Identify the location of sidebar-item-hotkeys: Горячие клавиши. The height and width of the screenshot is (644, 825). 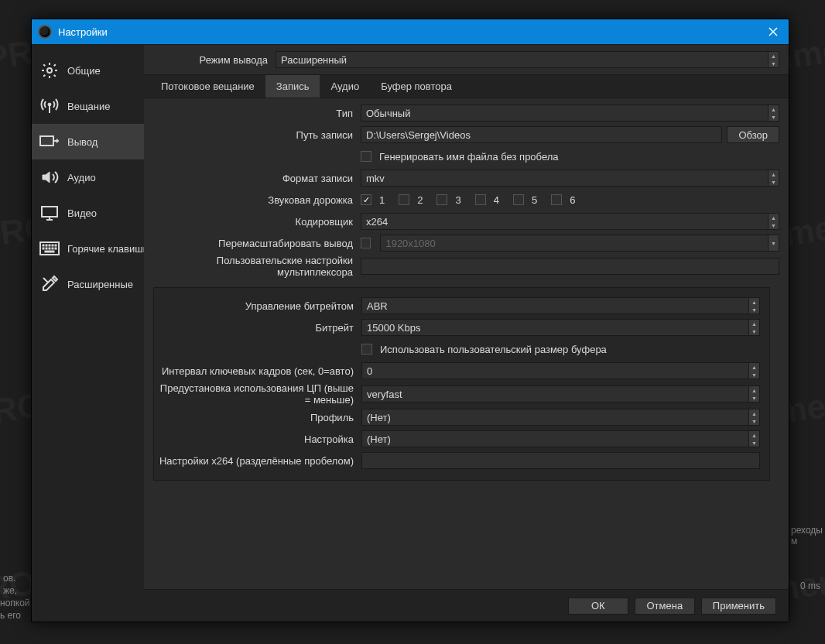
(88, 248).